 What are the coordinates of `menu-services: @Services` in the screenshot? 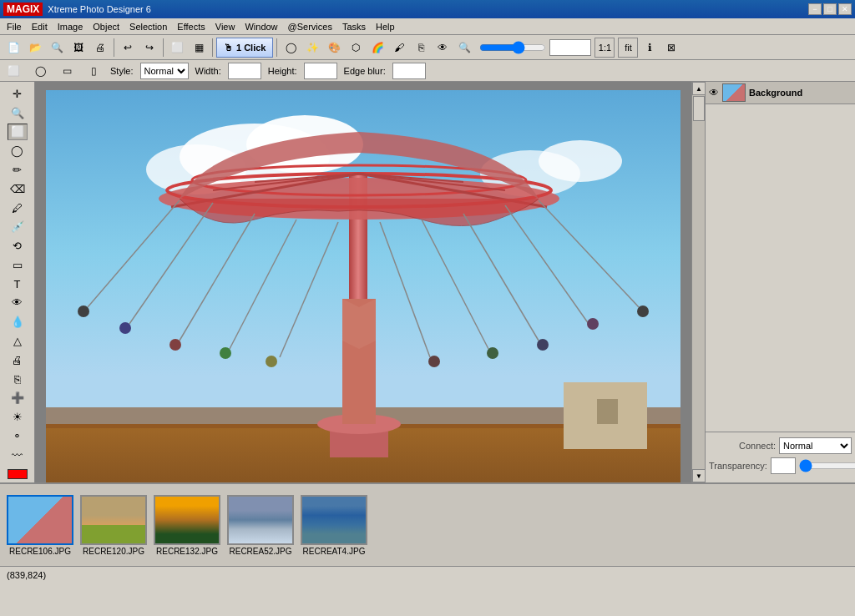 It's located at (311, 27).